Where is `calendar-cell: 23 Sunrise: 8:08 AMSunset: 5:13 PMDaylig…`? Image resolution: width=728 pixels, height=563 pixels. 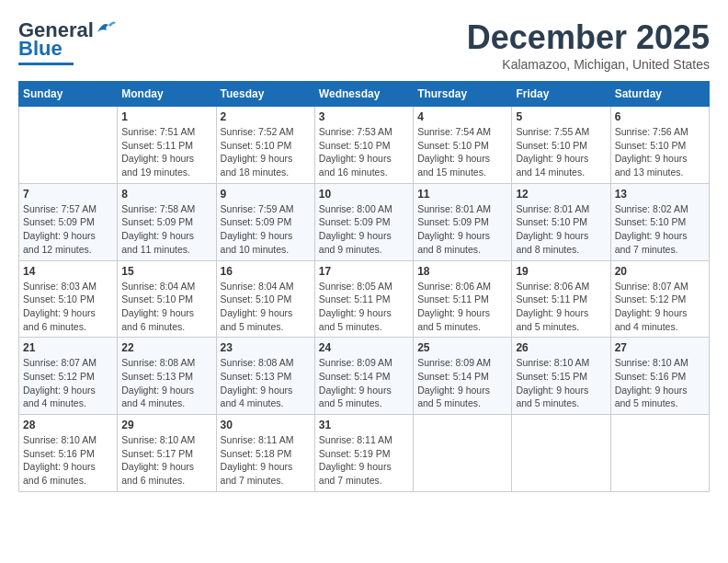 calendar-cell: 23 Sunrise: 8:08 AMSunset: 5:13 PMDaylig… is located at coordinates (265, 376).